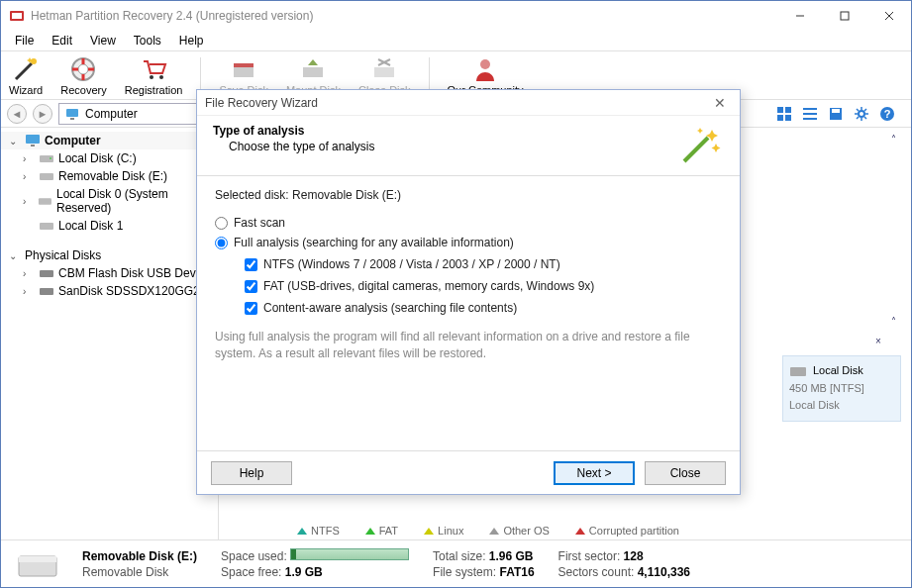 This screenshot has height=588, width=912. What do you see at coordinates (454, 147) in the screenshot?
I see `dialog-subheading: Choose the type of analysis` at bounding box center [454, 147].